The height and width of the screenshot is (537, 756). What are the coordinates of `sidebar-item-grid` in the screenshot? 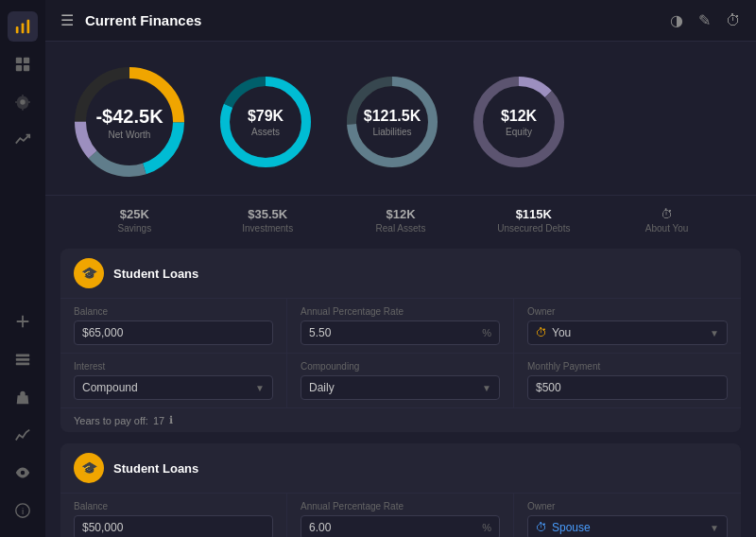 It's located at (23, 64).